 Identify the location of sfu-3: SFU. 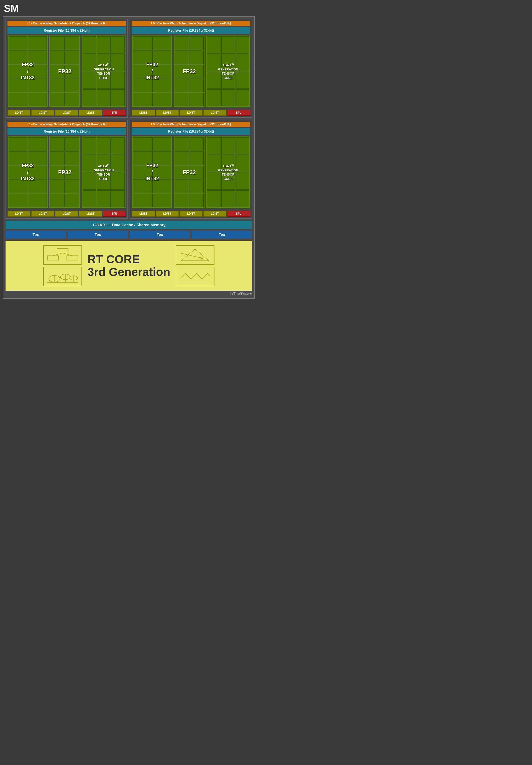
(115, 214).